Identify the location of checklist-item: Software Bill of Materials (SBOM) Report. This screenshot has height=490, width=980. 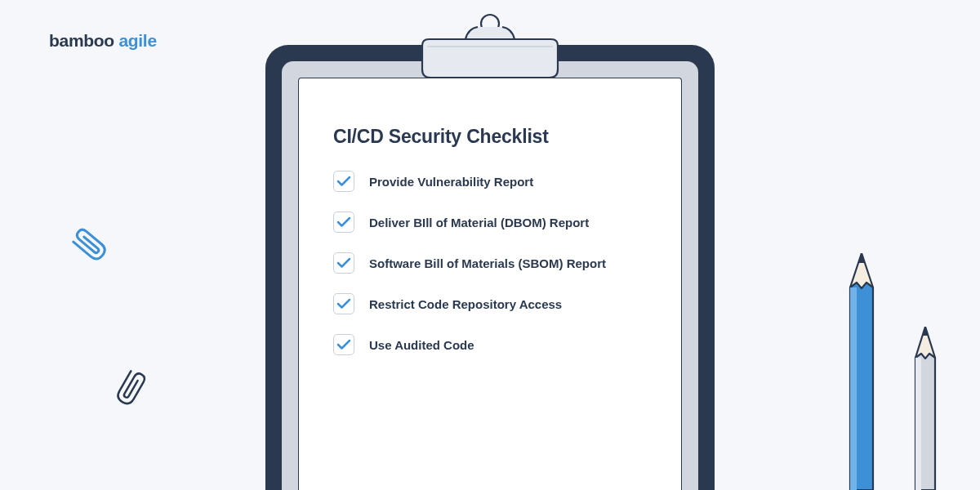
(490, 263).